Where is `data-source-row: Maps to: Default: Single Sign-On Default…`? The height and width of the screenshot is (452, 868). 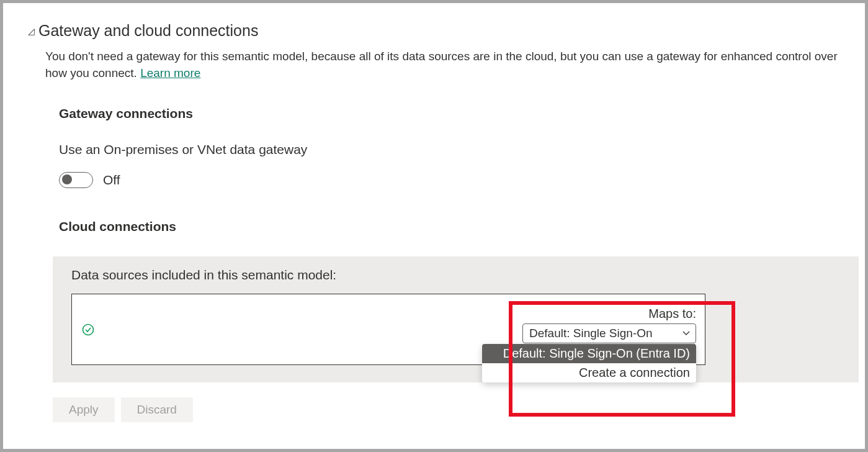 data-source-row: Maps to: Default: Single Sign-On Default… is located at coordinates (388, 329).